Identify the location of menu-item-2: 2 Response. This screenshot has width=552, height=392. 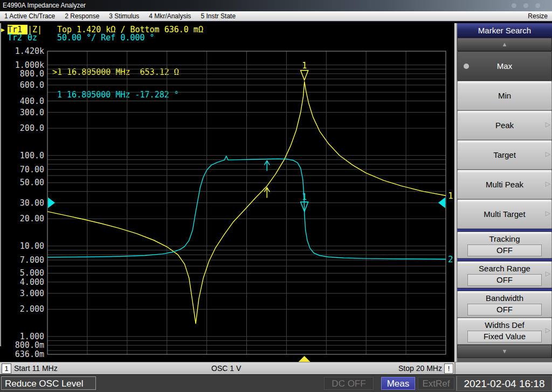
(82, 16).